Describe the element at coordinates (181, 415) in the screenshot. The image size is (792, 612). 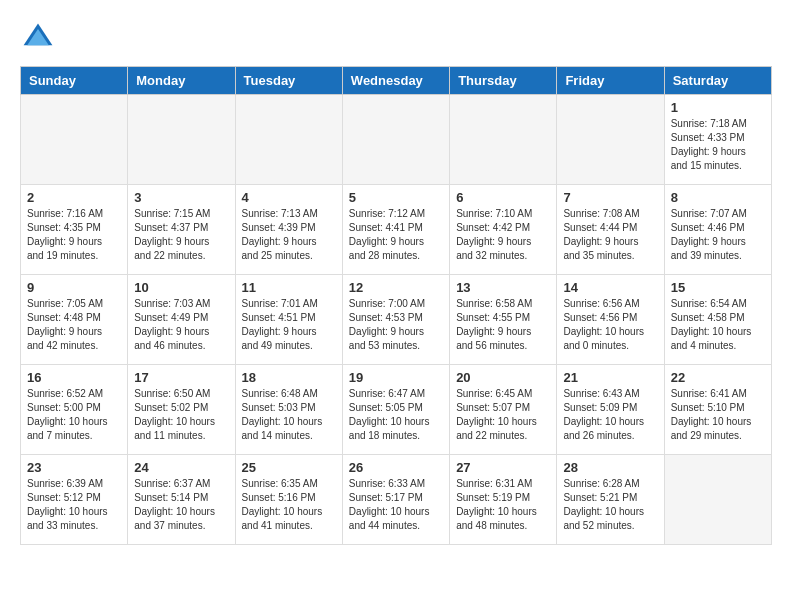
I see `day-info: Sunrise: 6:50 AM Sunset: 5:02 PM Dayligh…` at that location.